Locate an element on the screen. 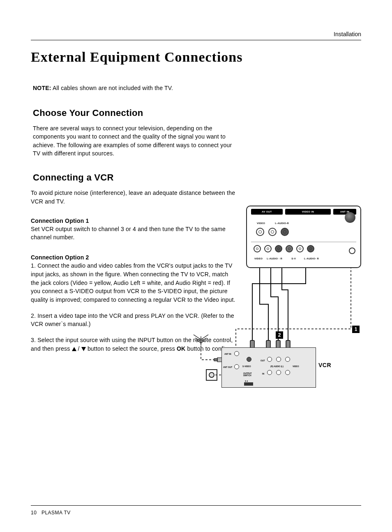  lbl-video-in: VIDEO is located at coordinates (258, 259).